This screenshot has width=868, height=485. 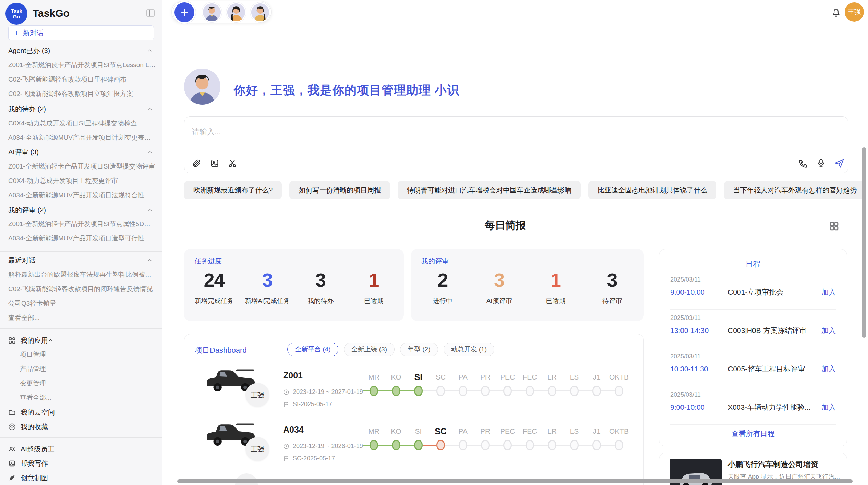 I want to click on list-item: A034-全新新能源MUV产品开发项目造型可行性评审, so click(x=82, y=238).